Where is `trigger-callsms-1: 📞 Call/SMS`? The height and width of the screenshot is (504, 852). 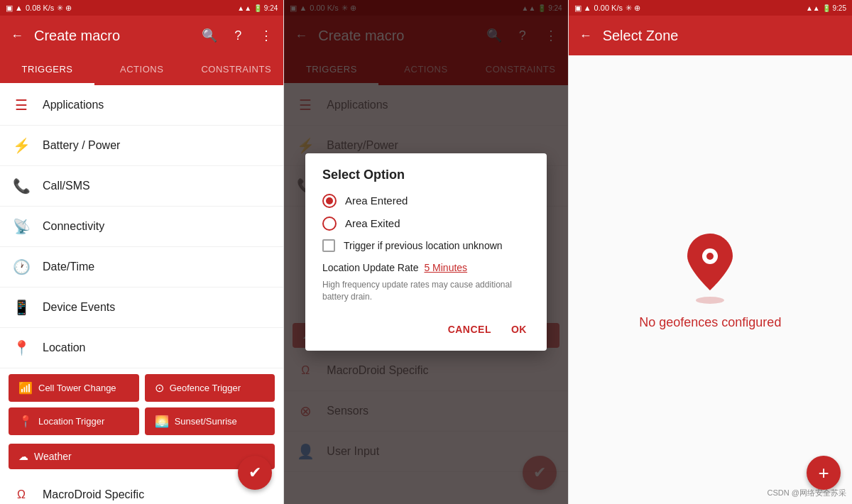 trigger-callsms-1: 📞 Call/SMS is located at coordinates (142, 186).